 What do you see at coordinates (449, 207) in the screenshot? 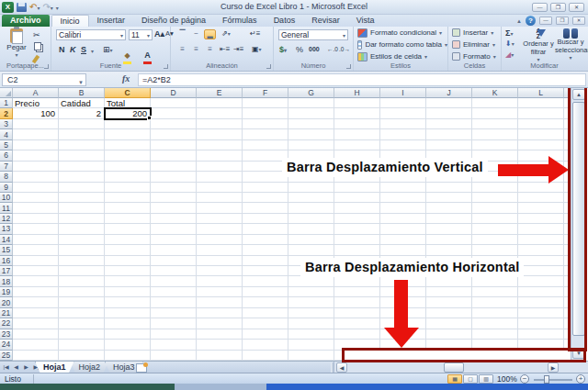
I see `cell-J11` at bounding box center [449, 207].